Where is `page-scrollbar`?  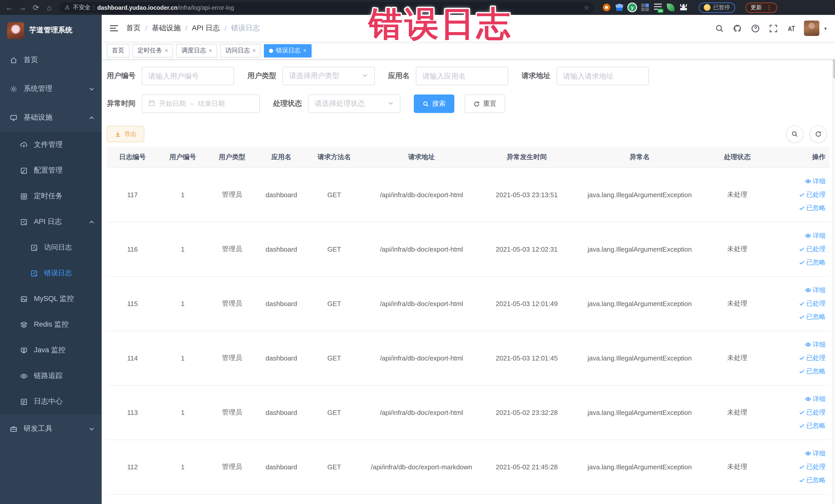
page-scrollbar is located at coordinates (834, 260).